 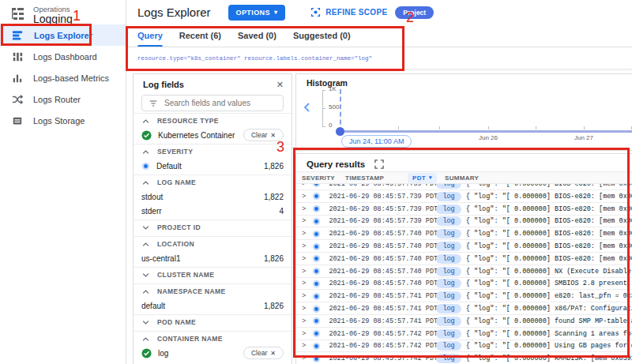 What do you see at coordinates (63, 99) in the screenshot?
I see `sidebar-item-logs-router: Logs Router` at bounding box center [63, 99].